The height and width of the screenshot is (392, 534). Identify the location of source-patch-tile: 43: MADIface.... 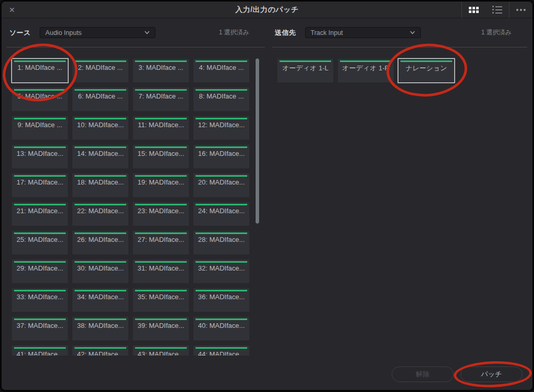
(161, 350).